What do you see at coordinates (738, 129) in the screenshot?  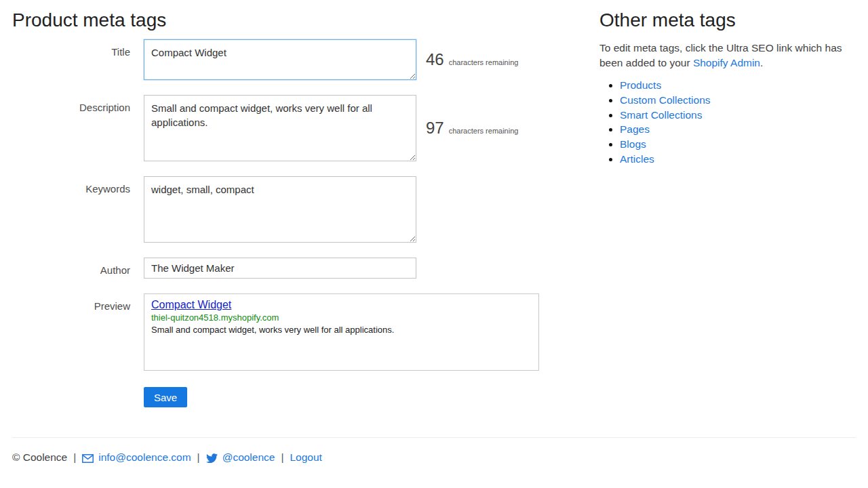 I see `list-item: Pages` at bounding box center [738, 129].